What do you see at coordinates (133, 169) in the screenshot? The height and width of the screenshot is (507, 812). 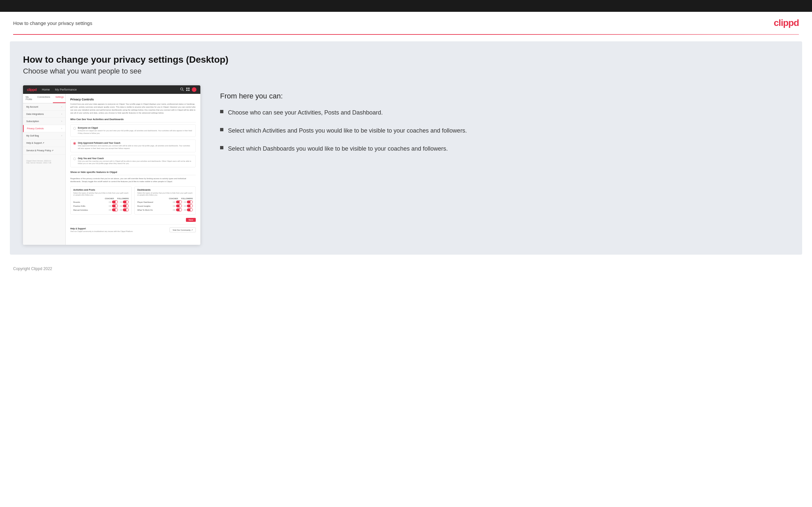 I see `mockup-main-panel: Privacy Controls Control how you and you…` at bounding box center [133, 169].